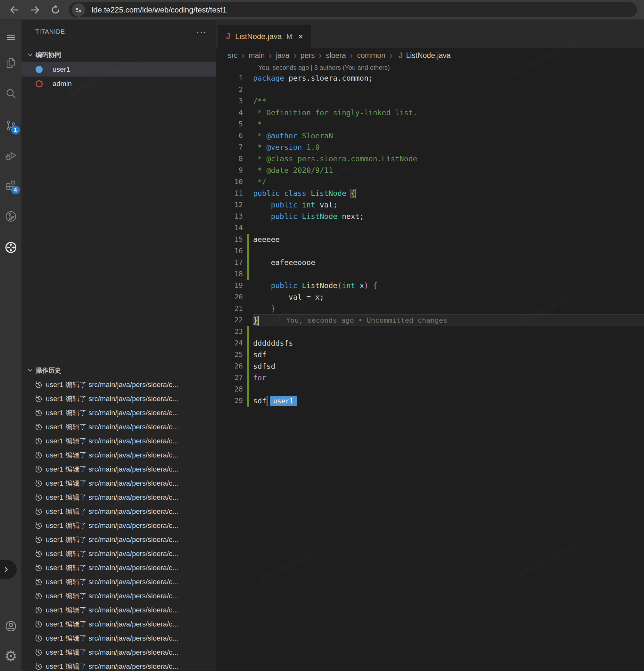 Image resolution: width=644 pixels, height=671 pixels. What do you see at coordinates (353, 10) in the screenshot?
I see `url-bar: ide.te225.com/ide/web/coding/test/test1` at bounding box center [353, 10].